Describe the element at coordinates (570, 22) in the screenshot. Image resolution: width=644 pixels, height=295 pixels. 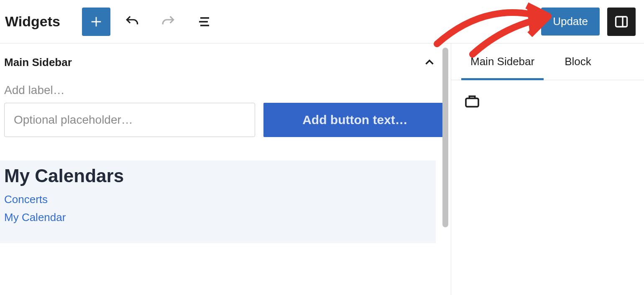
I see `update-button: Update` at that location.